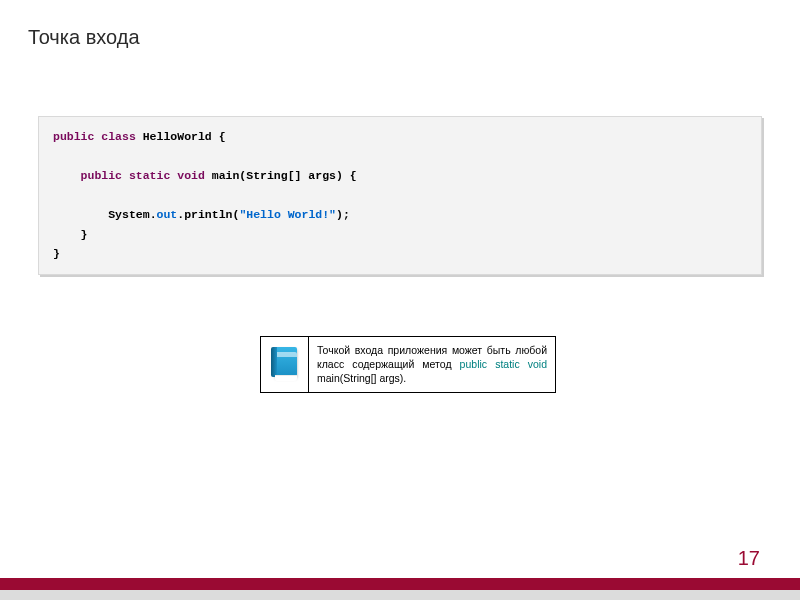 The width and height of the screenshot is (800, 600). Describe the element at coordinates (749, 558) in the screenshot. I see `page-number: 17` at that location.